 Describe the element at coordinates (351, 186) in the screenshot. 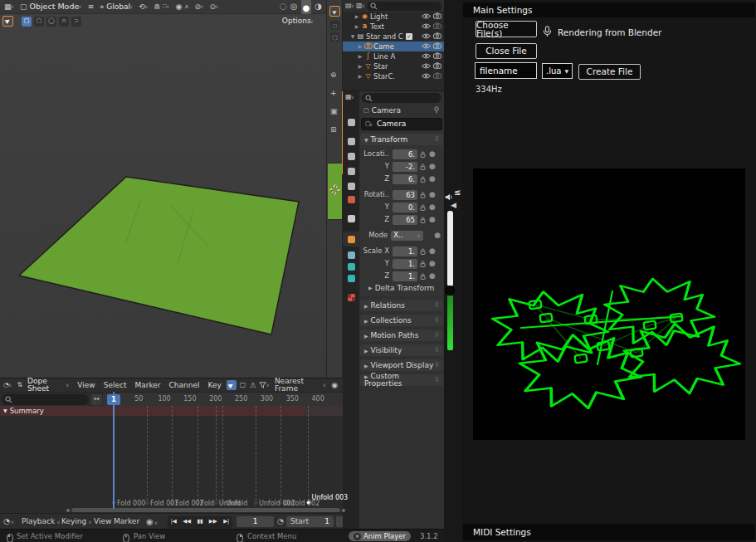

I see `properties-tab-scene` at that location.